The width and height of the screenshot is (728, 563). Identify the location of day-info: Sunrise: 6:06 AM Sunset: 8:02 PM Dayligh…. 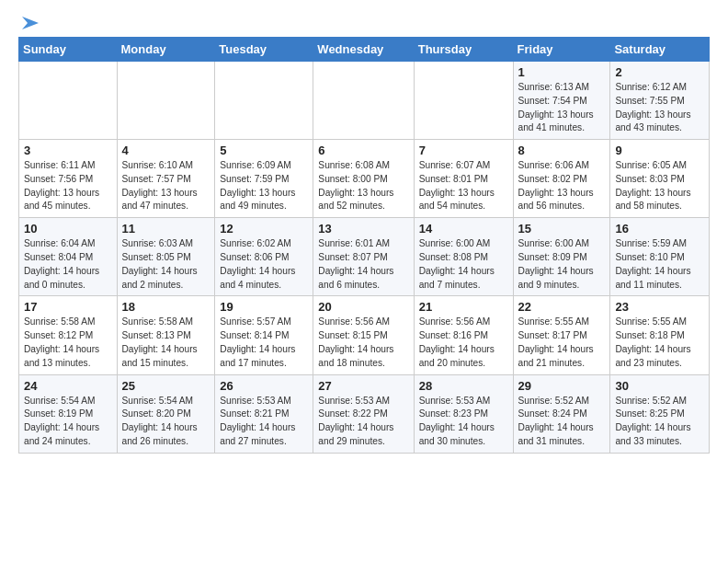
(563, 186).